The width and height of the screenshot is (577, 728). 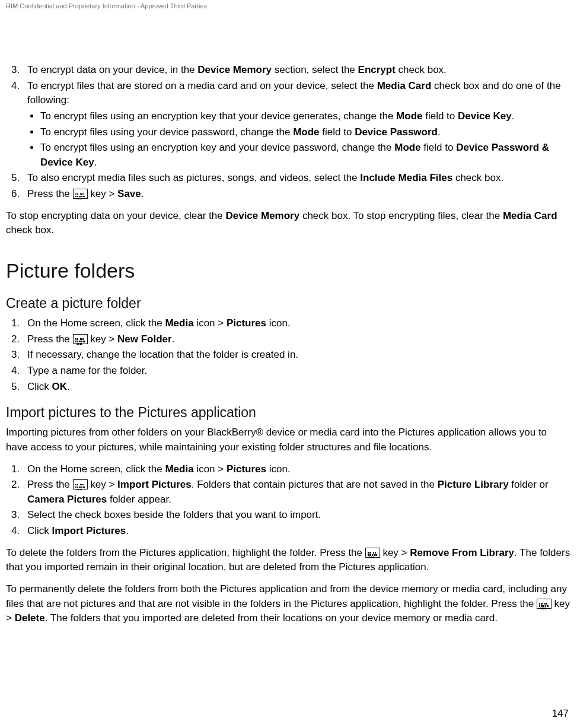 I want to click on text-seg: folder or, so click(x=529, y=484).